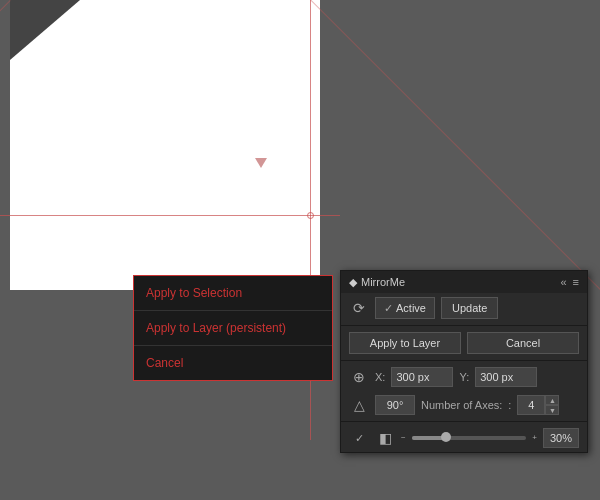  What do you see at coordinates (353, 282) in the screenshot?
I see `mirror-icon: ◆` at bounding box center [353, 282].